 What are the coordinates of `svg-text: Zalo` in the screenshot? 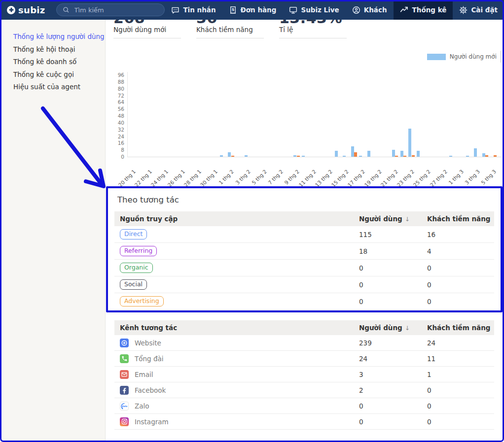 It's located at (124, 406).